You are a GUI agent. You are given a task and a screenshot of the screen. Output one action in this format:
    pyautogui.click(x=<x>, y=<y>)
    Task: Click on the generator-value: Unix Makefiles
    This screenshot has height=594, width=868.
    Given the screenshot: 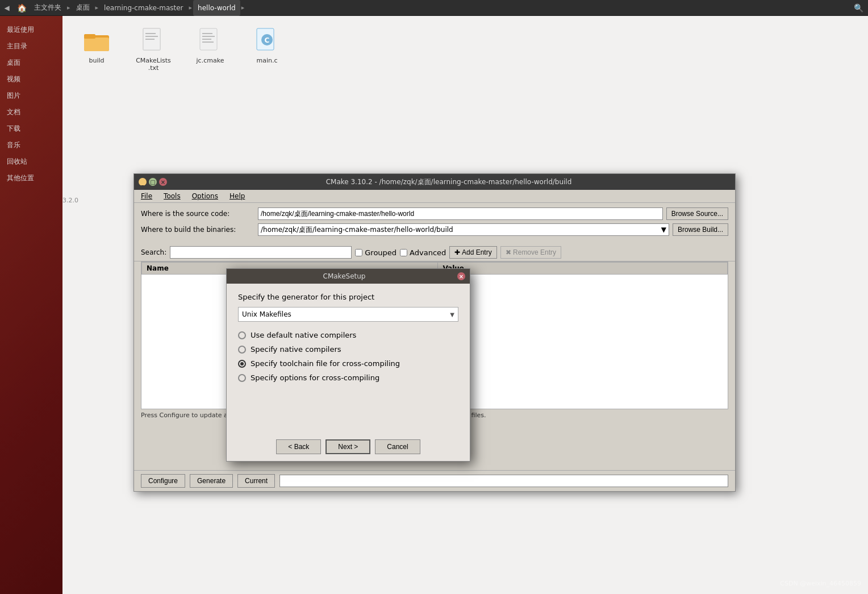 What is the action you would take?
    pyautogui.click(x=267, y=314)
    